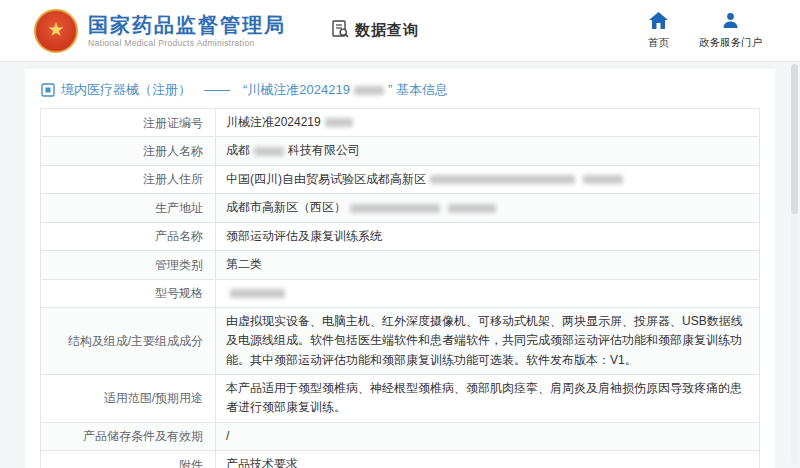 Image resolution: width=800 pixels, height=468 pixels. Describe the element at coordinates (286, 208) in the screenshot. I see `text-segment: 成都市高新区（西区）` at that location.